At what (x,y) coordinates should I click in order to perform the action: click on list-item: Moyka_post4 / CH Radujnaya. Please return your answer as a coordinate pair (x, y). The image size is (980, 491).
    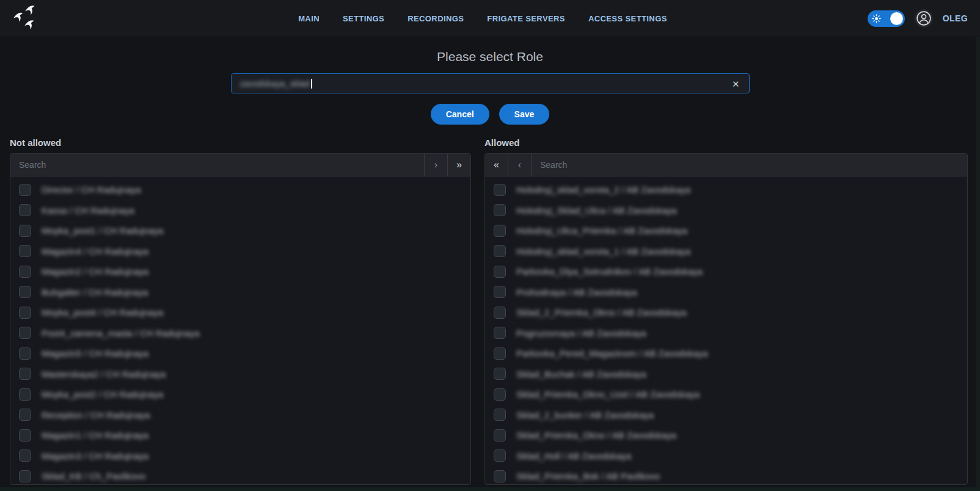
    Looking at the image, I should click on (241, 313).